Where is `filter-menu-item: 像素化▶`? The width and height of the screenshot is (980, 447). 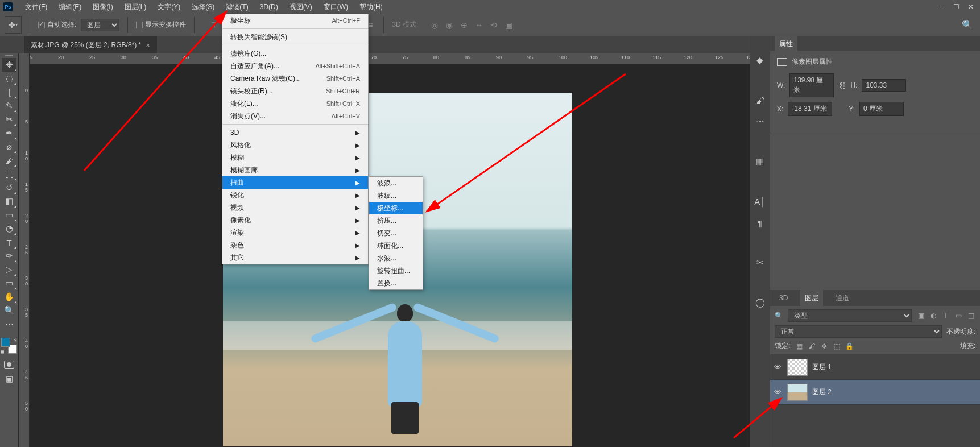
filter-menu-item: 像素化▶ is located at coordinates (295, 220).